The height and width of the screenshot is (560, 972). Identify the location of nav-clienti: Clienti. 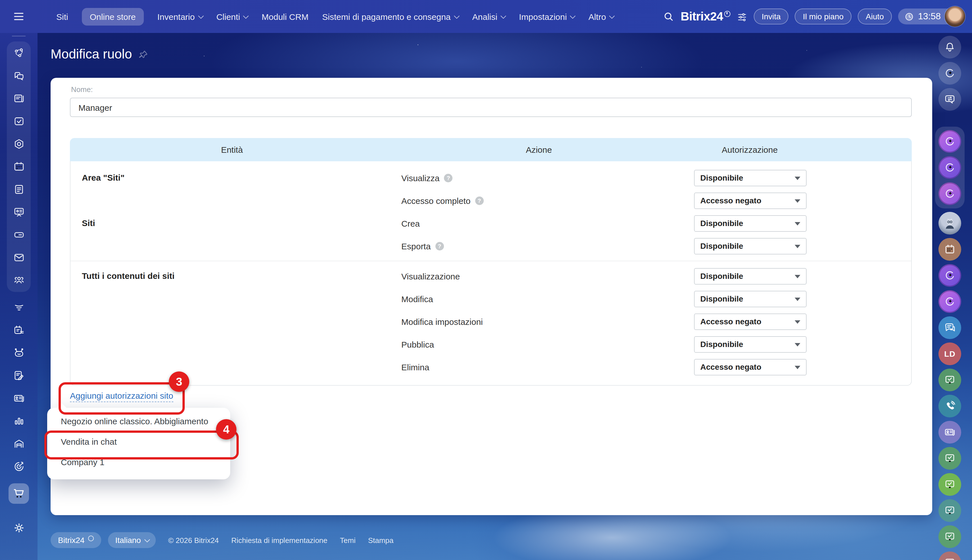
(232, 16).